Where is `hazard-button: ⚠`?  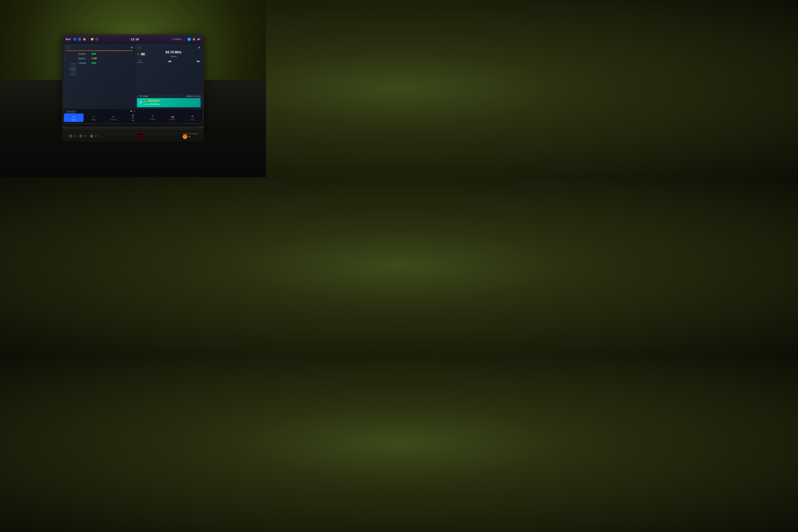 hazard-button: ⚠ is located at coordinates (140, 136).